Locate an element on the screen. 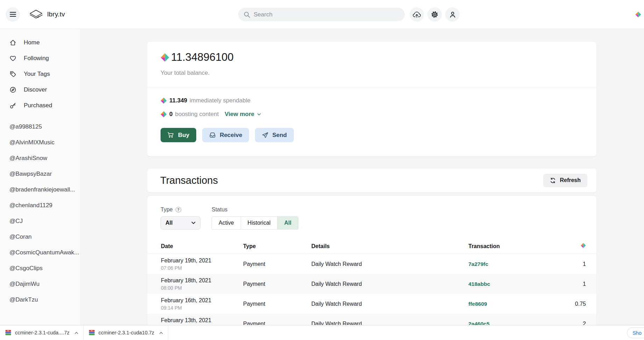 The image size is (644, 340). search-bar is located at coordinates (321, 15).